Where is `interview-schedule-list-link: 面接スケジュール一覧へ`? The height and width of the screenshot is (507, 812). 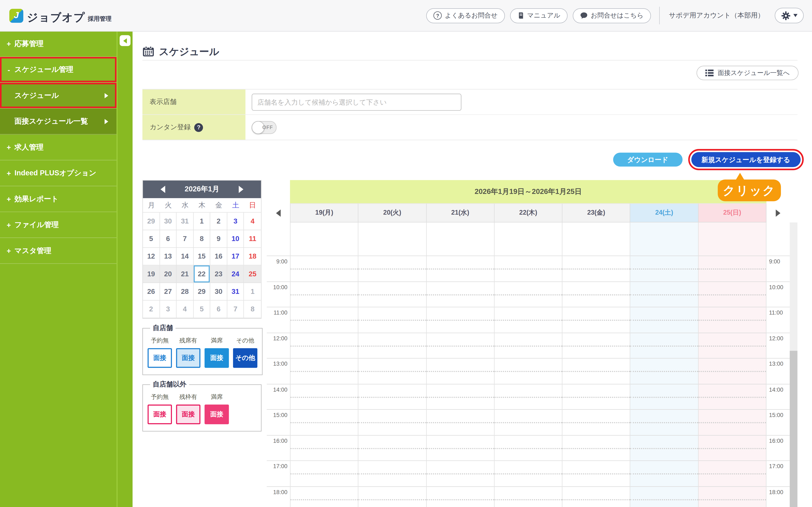 interview-schedule-list-link: 面接スケジュール一覧へ is located at coordinates (748, 73).